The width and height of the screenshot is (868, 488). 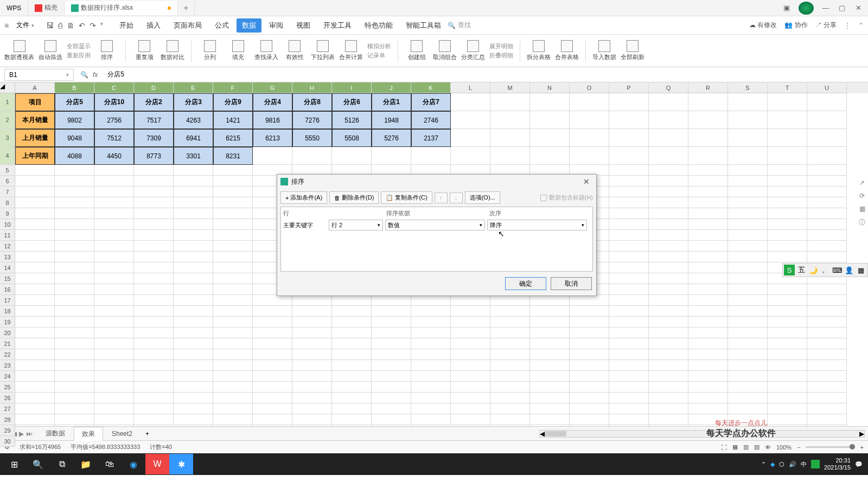 I want to click on row-header: 24, so click(x=8, y=376).